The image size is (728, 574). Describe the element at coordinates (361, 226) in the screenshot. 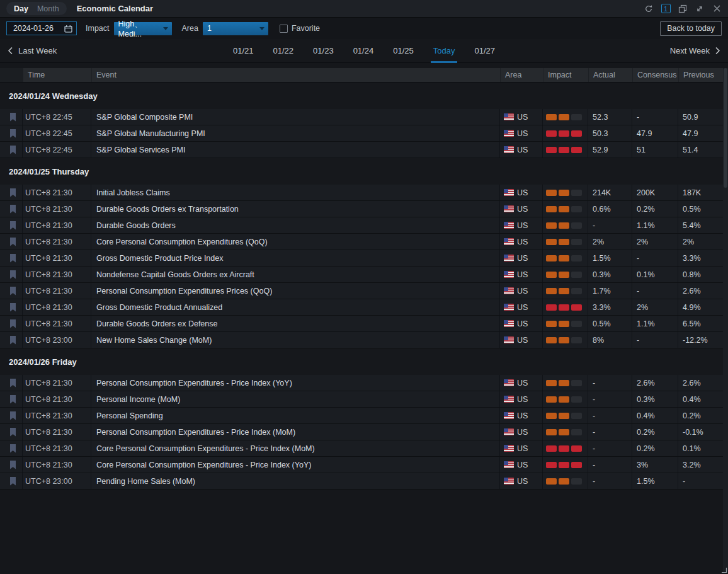

I see `event-row: UTC+8 21:30Durable Goods OrdersUS-1.1%5.…` at that location.